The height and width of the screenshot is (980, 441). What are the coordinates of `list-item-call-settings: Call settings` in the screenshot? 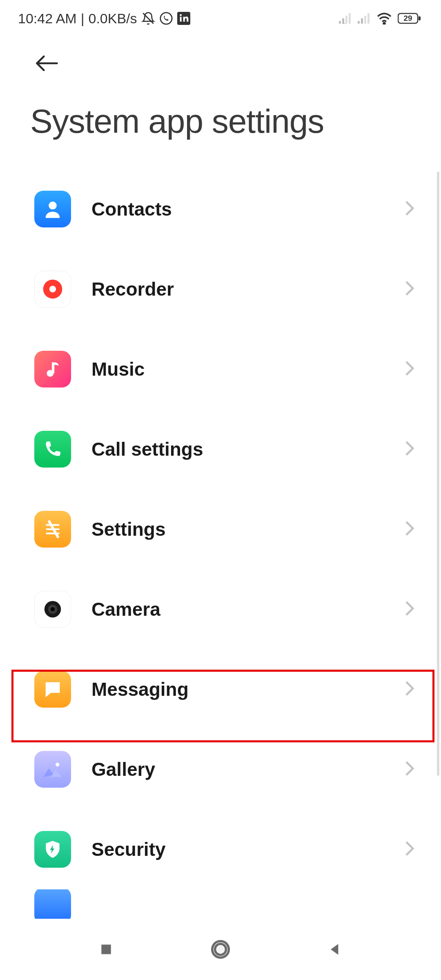 It's located at (220, 449).